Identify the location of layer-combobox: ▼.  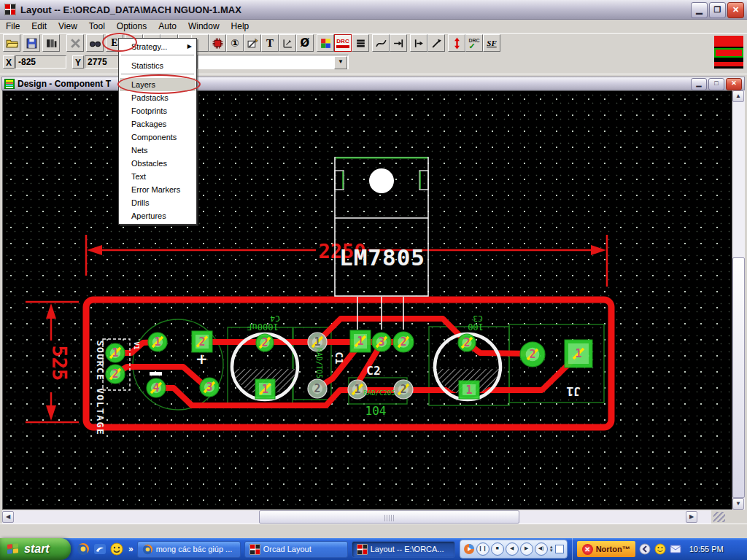
(273, 62).